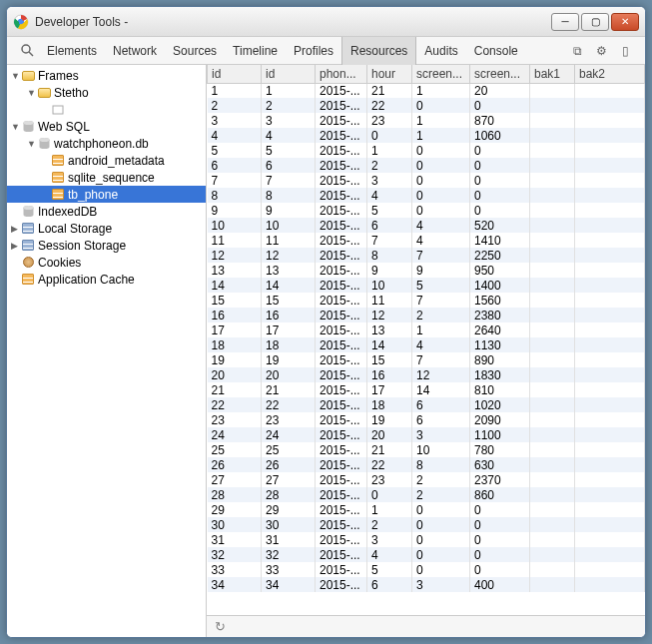  What do you see at coordinates (426, 240) in the screenshot?
I see `table-row: 11112015-...741410` at bounding box center [426, 240].